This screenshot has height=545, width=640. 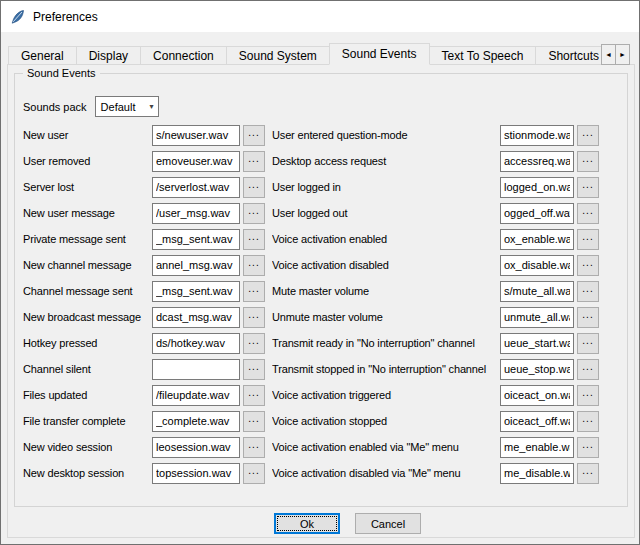 I want to click on sound-event-row: User logged out ..., so click(x=436, y=213).